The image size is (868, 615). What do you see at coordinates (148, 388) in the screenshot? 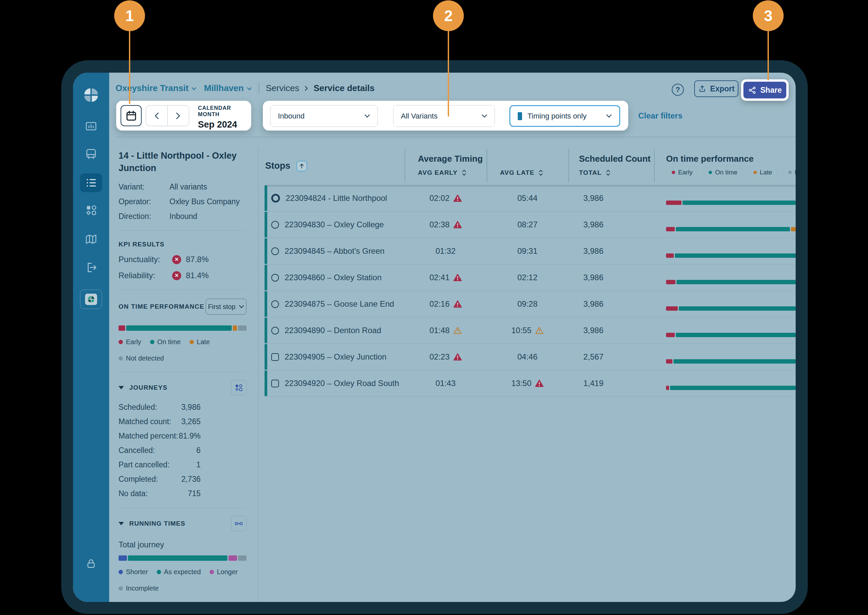
I see `journeys-heading: JOURNEYS` at bounding box center [148, 388].